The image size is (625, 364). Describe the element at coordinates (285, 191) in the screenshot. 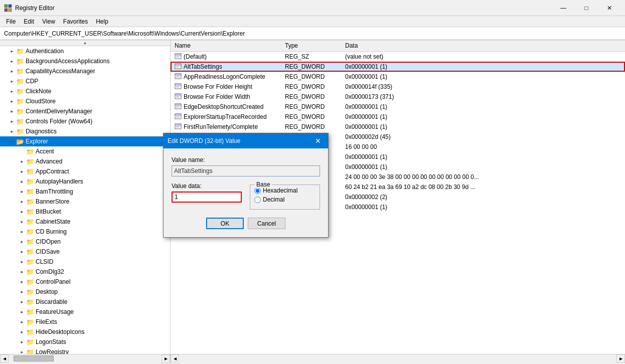

I see `hexadecimal-radio-label: Hexadecimal` at that location.